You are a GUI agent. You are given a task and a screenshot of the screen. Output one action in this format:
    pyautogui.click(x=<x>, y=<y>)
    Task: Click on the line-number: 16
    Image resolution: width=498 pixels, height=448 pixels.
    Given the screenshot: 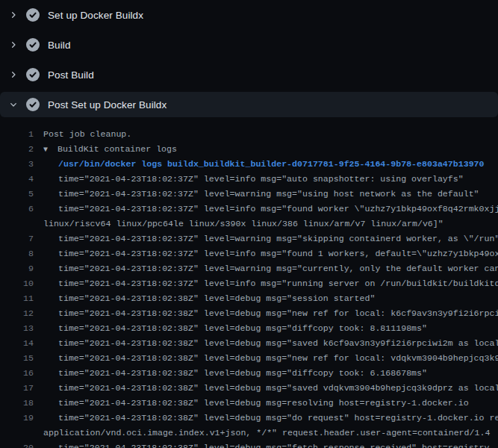 What is the action you would take?
    pyautogui.click(x=22, y=373)
    